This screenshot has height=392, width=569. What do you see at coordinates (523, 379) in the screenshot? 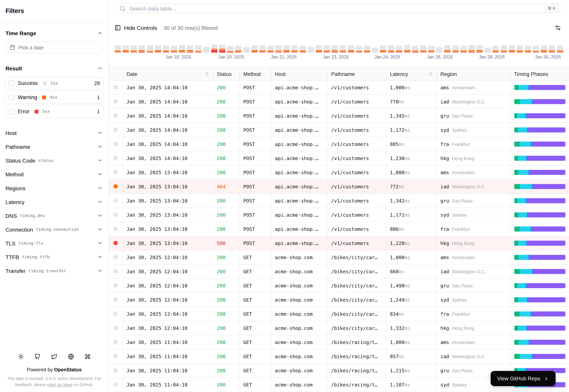
I see `view-github-repo-button: View GitHub Repo` at bounding box center [523, 379].